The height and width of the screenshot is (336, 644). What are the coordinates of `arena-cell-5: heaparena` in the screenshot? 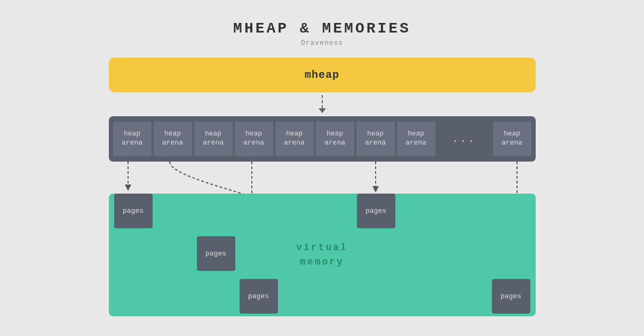 It's located at (295, 139).